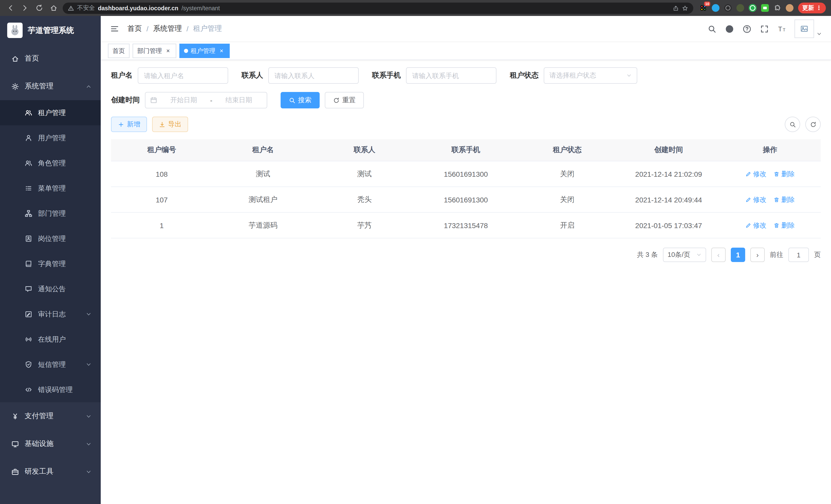 The width and height of the screenshot is (831, 504). Describe the element at coordinates (51, 138) in the screenshot. I see `sidebar-item-user: 用户管理` at that location.